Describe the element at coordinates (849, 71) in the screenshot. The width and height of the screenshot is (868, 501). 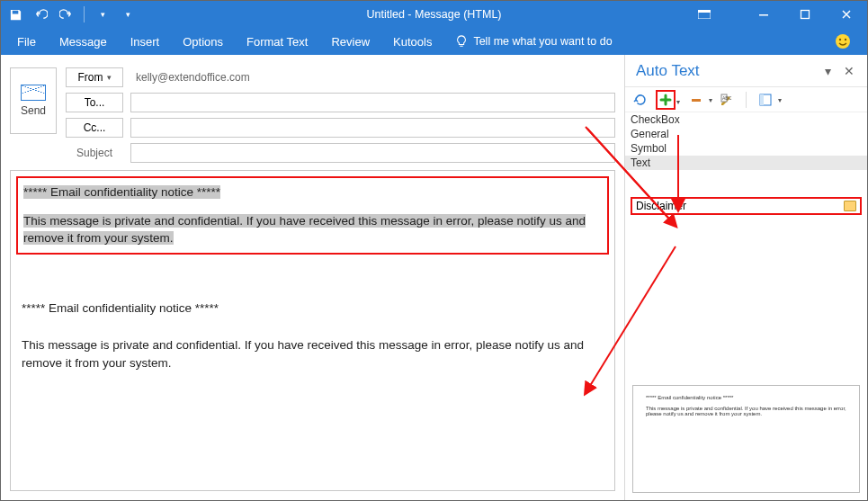
I see `pane-close-icon: ✕` at that location.